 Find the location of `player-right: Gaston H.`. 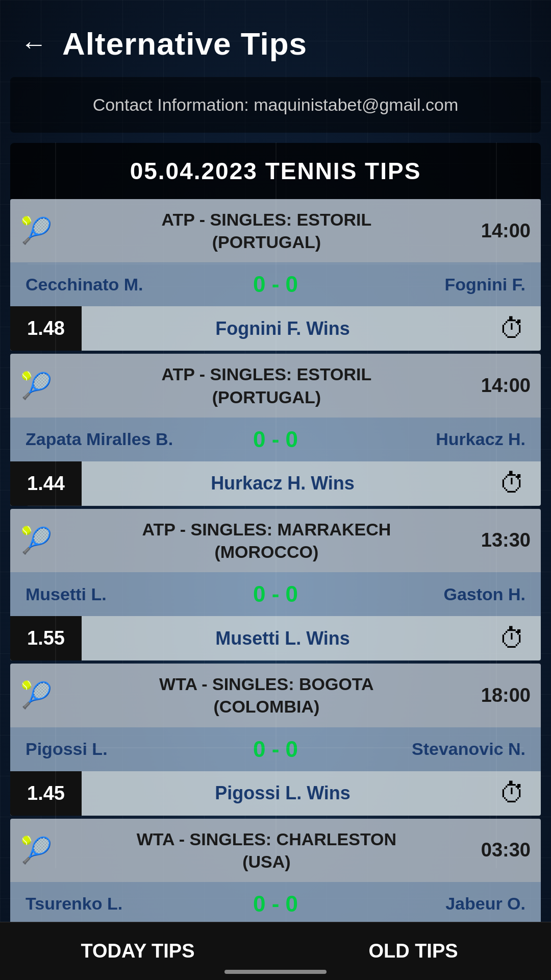

player-right: Gaston H. is located at coordinates (422, 594).